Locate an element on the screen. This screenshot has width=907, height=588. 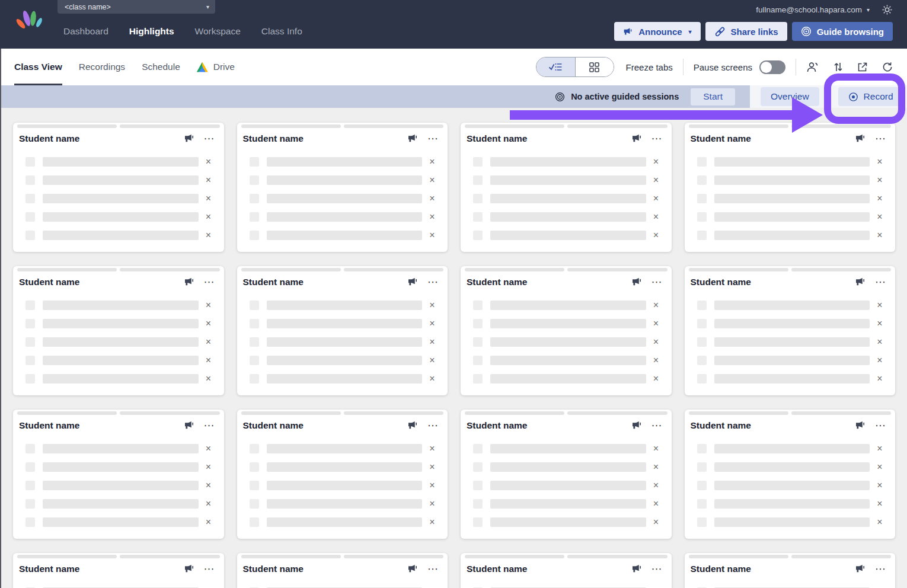
overview-button: Overview is located at coordinates (790, 97).